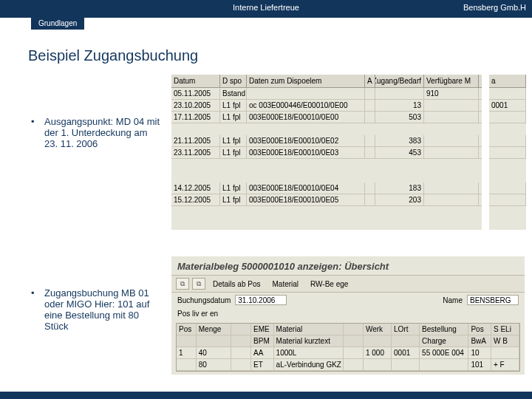 This screenshot has height=399, width=532. What do you see at coordinates (508, 152) in the screenshot?
I see `md04-right-panel: a 0001` at bounding box center [508, 152].